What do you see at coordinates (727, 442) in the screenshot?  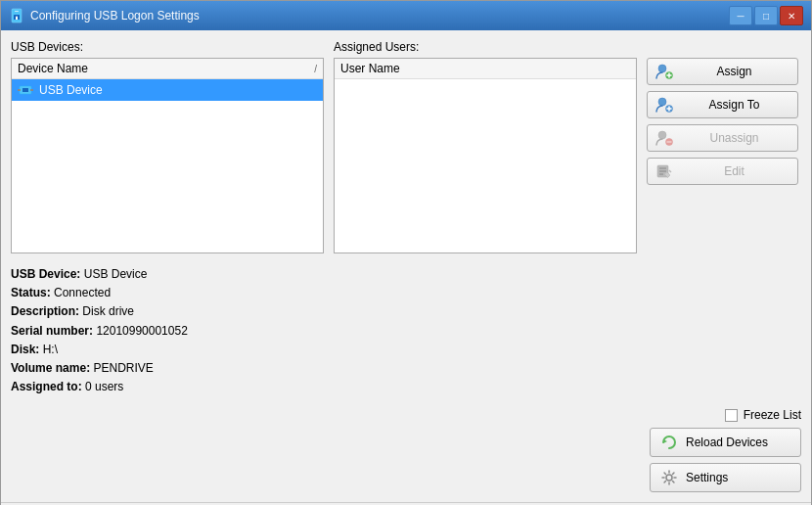 I see `reload-devices-label: Reload Devices` at bounding box center [727, 442].